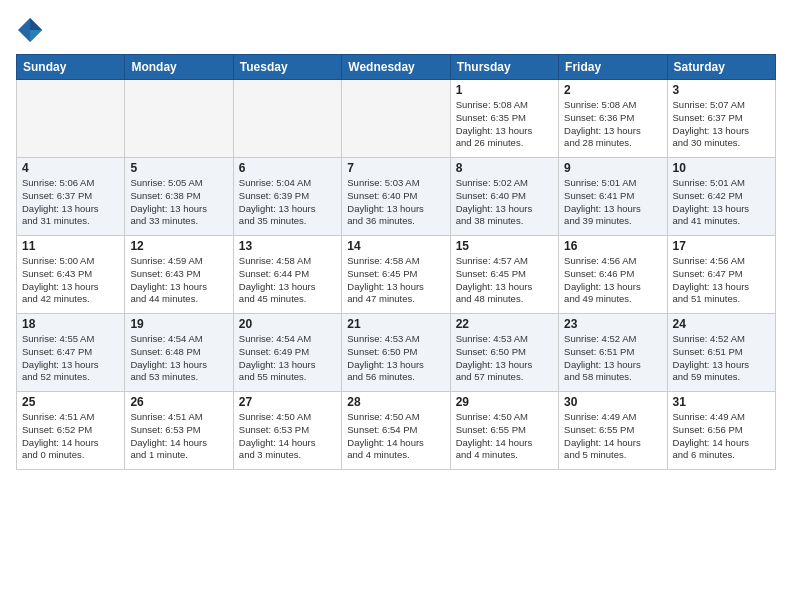 This screenshot has height=612, width=792. Describe the element at coordinates (178, 280) in the screenshot. I see `day-info: Sunrise: 4:59 AM Sunset: 6:43 PM Dayligh…` at that location.